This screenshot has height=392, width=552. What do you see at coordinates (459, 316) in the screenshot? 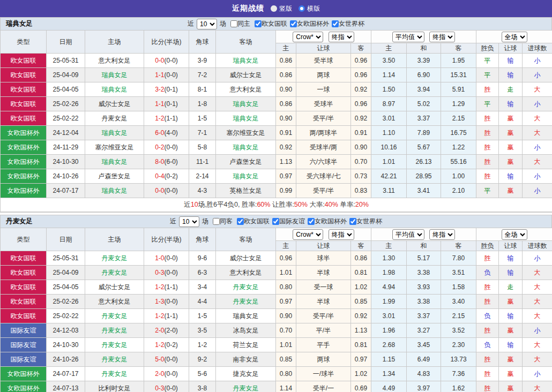
I see `avg-away-odds: 2.15` at bounding box center [459, 316].